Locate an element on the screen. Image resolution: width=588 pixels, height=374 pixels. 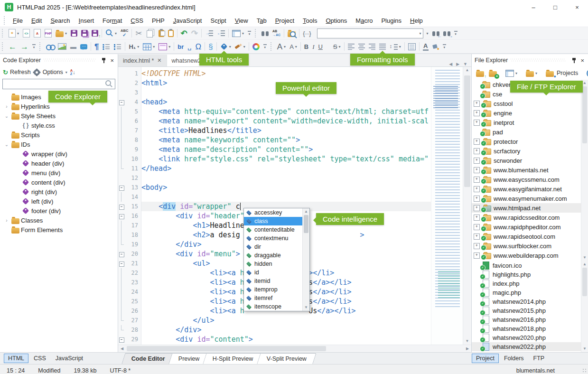
menu-format: Format is located at coordinates (112, 21).